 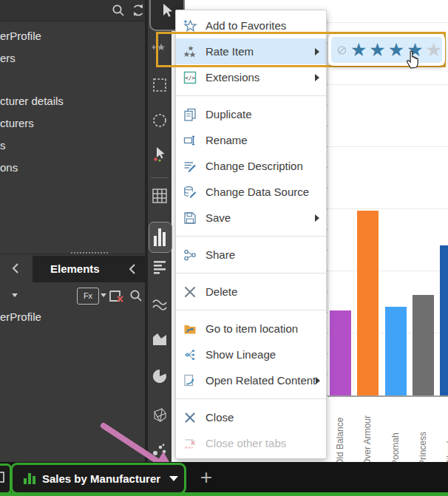 What do you see at coordinates (160, 154) in the screenshot?
I see `interaction-pointer-icon` at bounding box center [160, 154].